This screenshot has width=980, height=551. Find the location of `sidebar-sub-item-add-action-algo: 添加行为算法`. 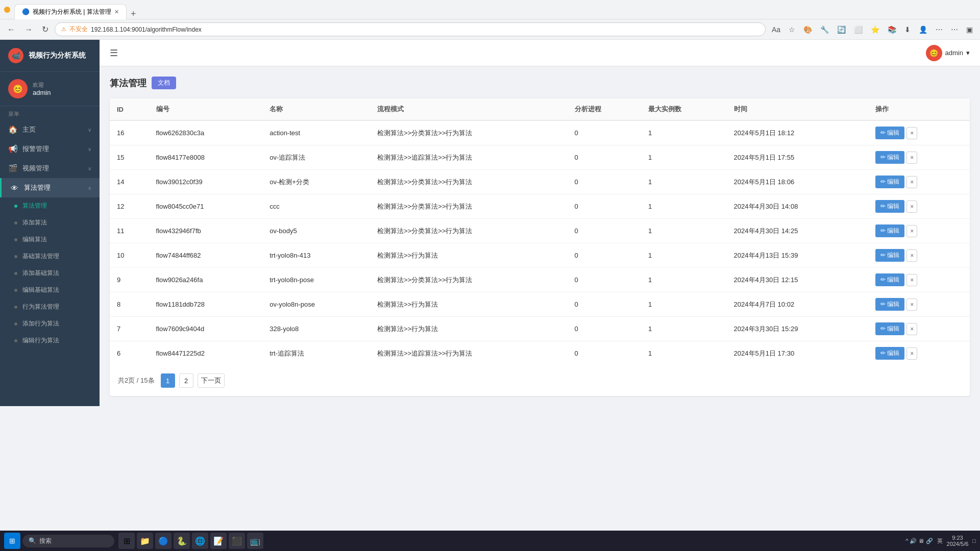

sidebar-sub-item-add-action-algo: 添加行为算法 is located at coordinates (50, 323).